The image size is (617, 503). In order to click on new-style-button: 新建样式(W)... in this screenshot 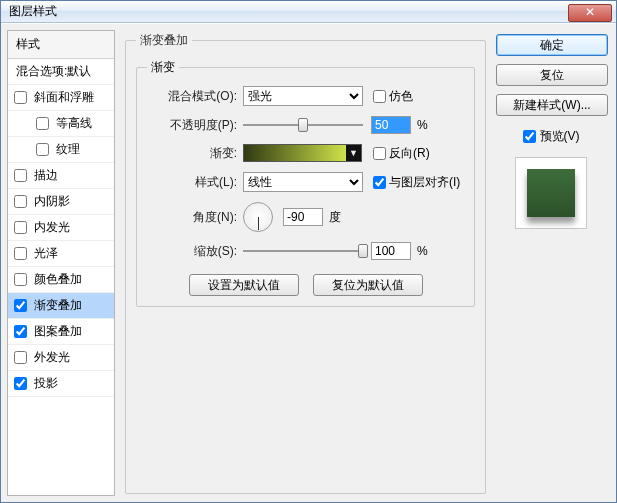, I will do `click(552, 105)`.